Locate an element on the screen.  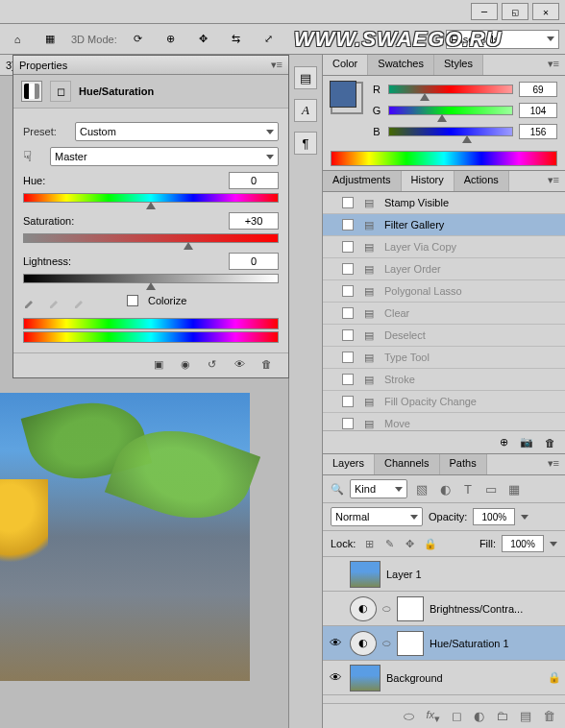
reset-icon: ↺ is located at coordinates (216, 366).